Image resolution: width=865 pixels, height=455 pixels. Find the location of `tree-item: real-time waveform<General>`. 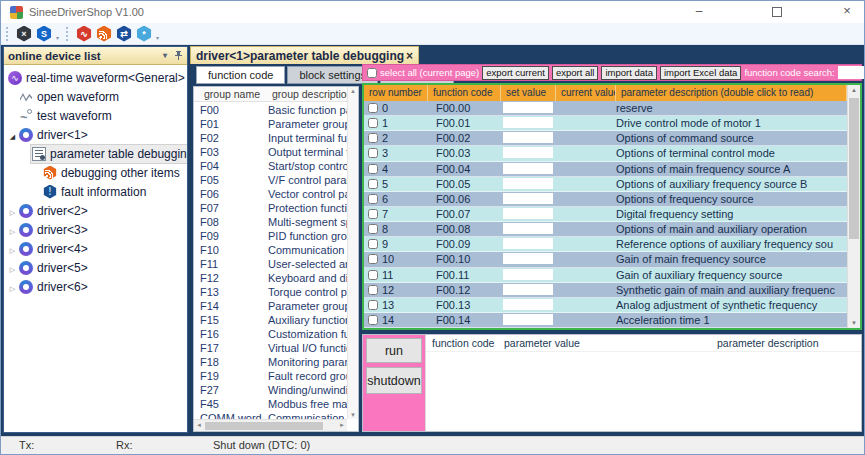

tree-item: real-time waveform<General> is located at coordinates (96, 78).